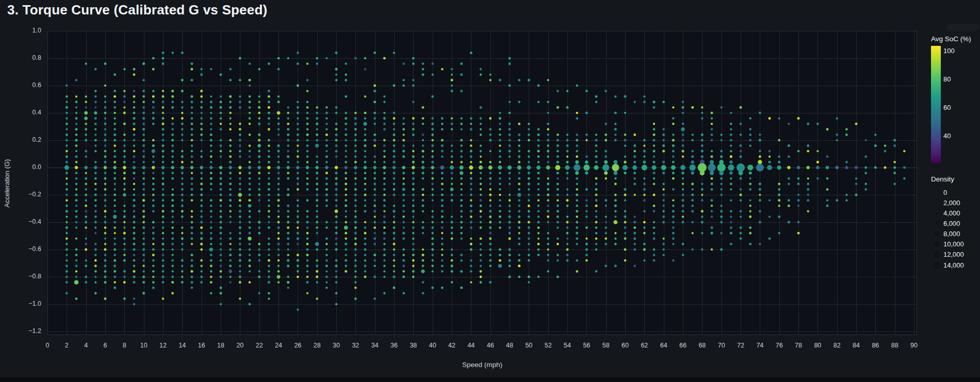 This screenshot has height=382, width=980. Describe the element at coordinates (163, 345) in the screenshot. I see `x-tick-label: 12` at that location.